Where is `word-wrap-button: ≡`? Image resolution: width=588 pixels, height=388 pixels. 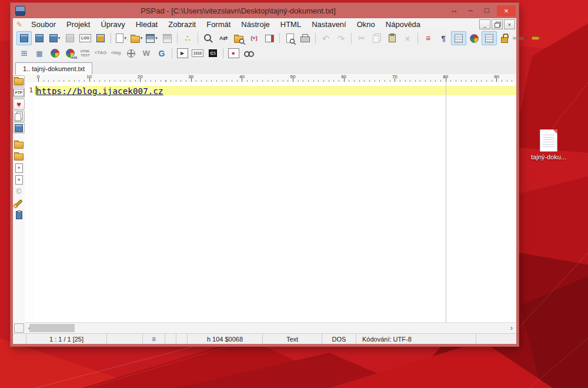 word-wrap-button: ≡ is located at coordinates (428, 38).